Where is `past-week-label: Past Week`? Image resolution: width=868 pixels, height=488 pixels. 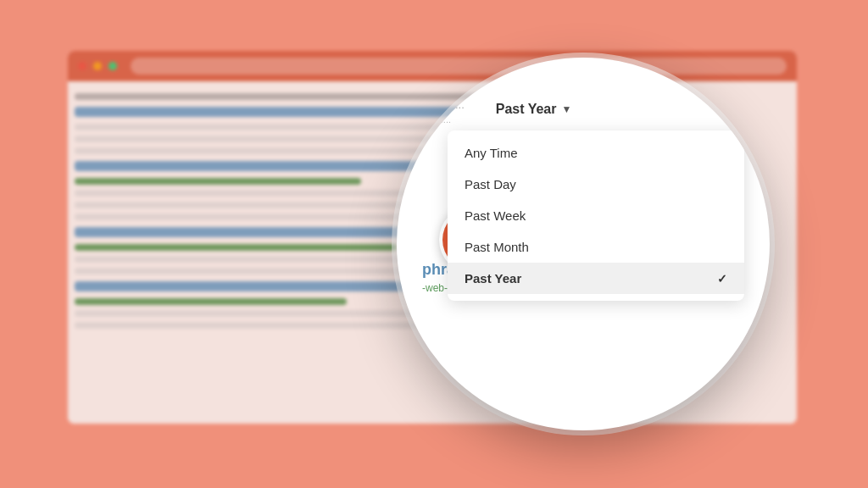 past-week-label: Past Week is located at coordinates (495, 215).